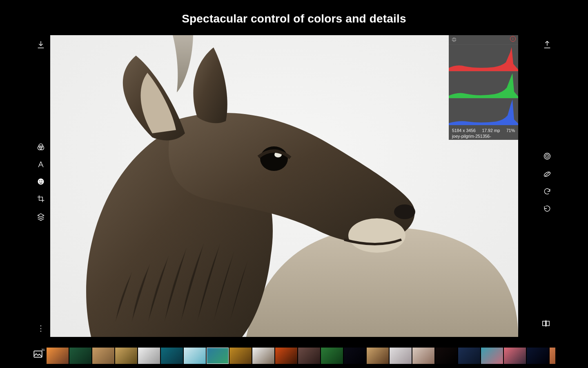 This screenshot has height=368, width=588. What do you see at coordinates (43, 350) in the screenshot?
I see `filmstrip-count: 31` at bounding box center [43, 350].